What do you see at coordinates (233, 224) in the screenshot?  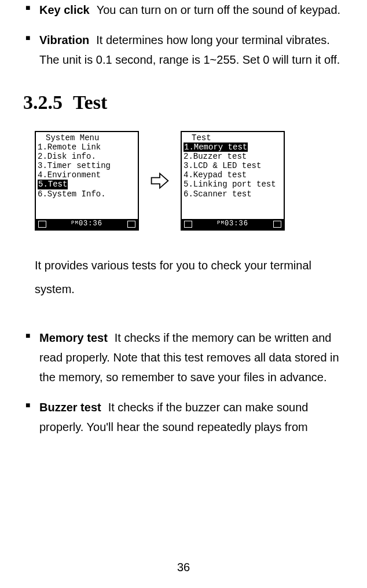 I see `status-time-right: PM03:36` at bounding box center [233, 224].